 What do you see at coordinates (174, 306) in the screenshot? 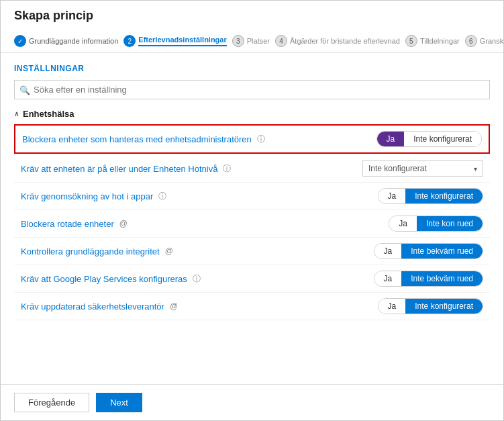
I see `at-symbol-7: @` at bounding box center [174, 306].